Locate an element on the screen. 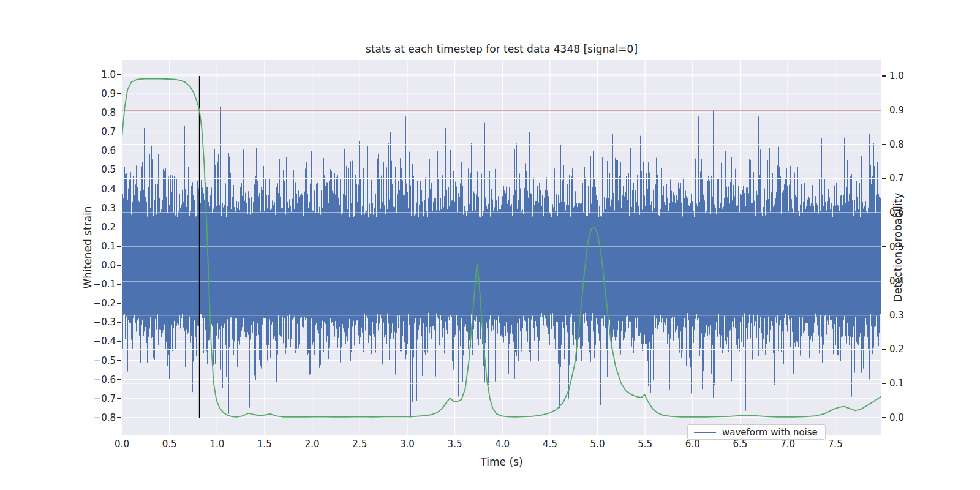 The width and height of the screenshot is (980, 490). x-axis-label: Time (s) is located at coordinates (501, 462).